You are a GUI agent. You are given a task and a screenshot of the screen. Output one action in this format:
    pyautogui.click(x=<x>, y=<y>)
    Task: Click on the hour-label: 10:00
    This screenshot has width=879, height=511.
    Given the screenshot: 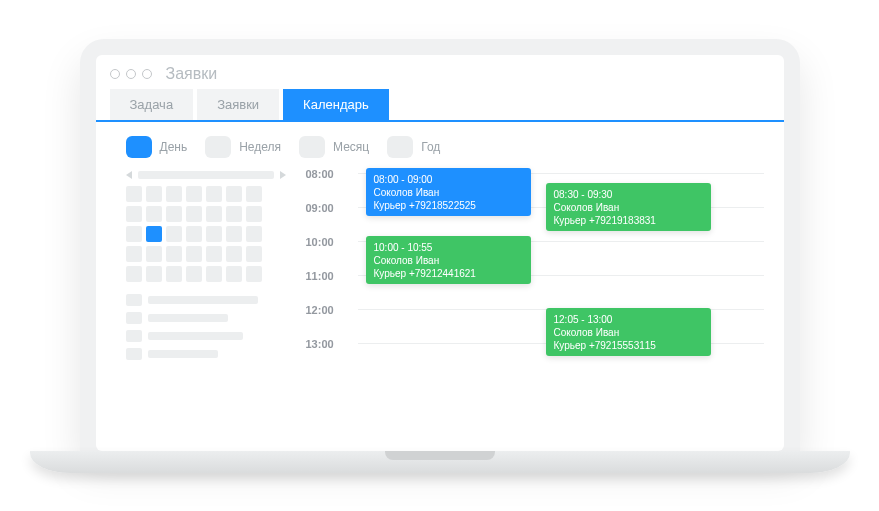 What is the action you would take?
    pyautogui.click(x=326, y=242)
    